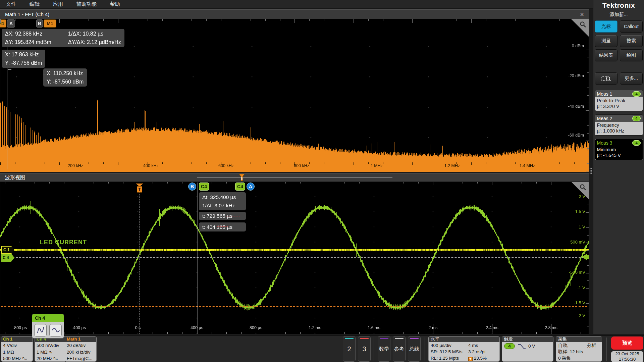 The width and height of the screenshot is (644, 362). Describe the element at coordinates (591, 171) in the screenshot. I see `panel-resize-handle` at that location.